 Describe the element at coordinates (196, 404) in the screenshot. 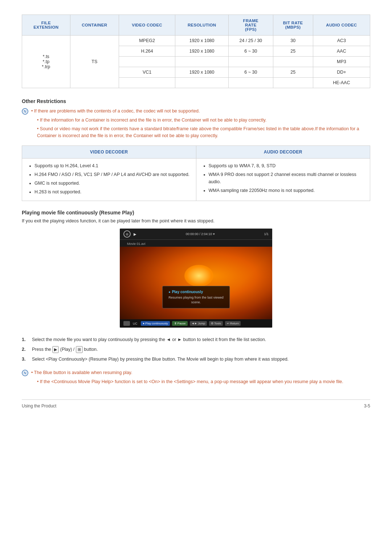

I see `footer: Using the Product 3-5` at that location.